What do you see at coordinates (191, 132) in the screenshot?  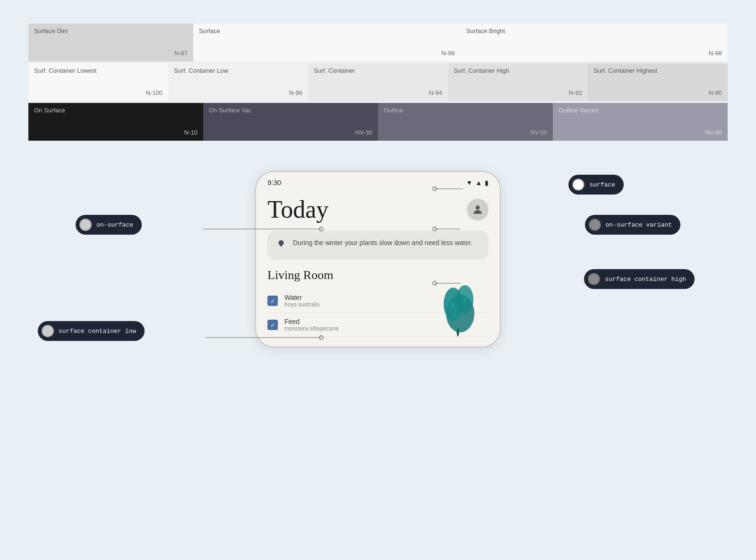 I see `on-surface-value: N-10` at bounding box center [191, 132].